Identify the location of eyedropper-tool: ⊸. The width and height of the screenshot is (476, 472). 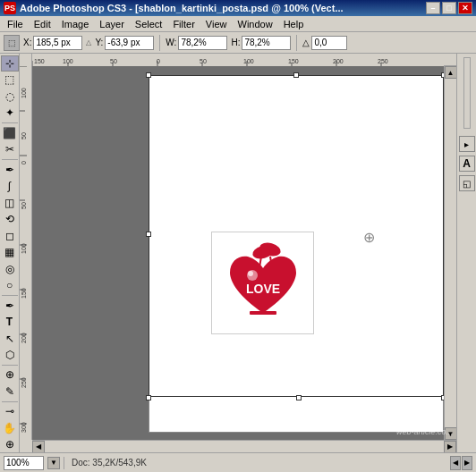
(10, 412).